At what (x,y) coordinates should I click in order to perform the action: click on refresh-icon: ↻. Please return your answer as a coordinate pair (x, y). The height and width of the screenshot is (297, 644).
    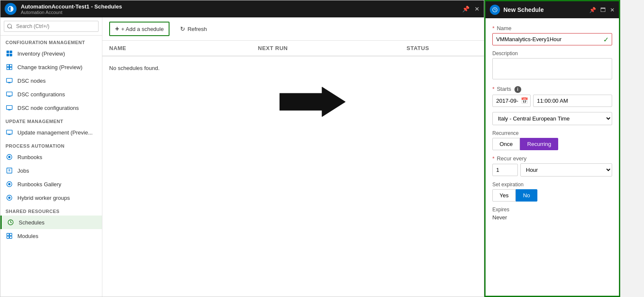
    Looking at the image, I should click on (183, 29).